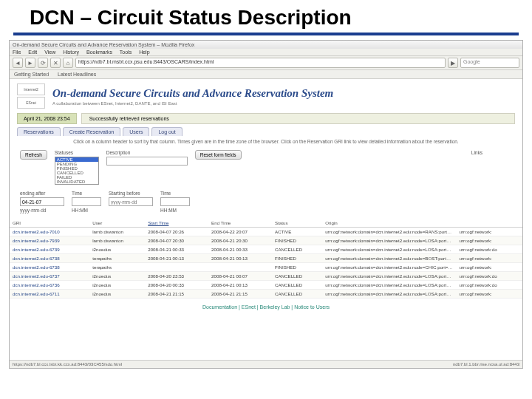 This screenshot has width=532, height=399. What do you see at coordinates (31, 96) in the screenshot?
I see `logo-stack: Internet2 ESnet` at bounding box center [31, 96].